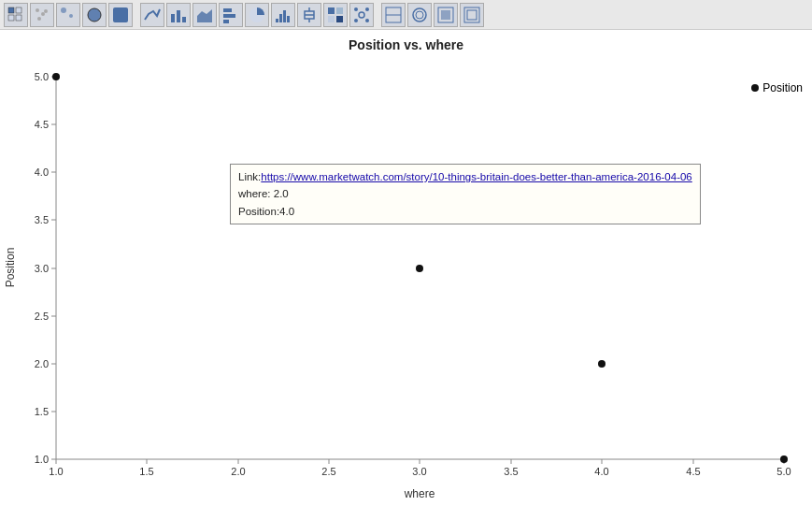  Describe the element at coordinates (249, 177) in the screenshot. I see `tooltip-link-label: Link:` at that location.